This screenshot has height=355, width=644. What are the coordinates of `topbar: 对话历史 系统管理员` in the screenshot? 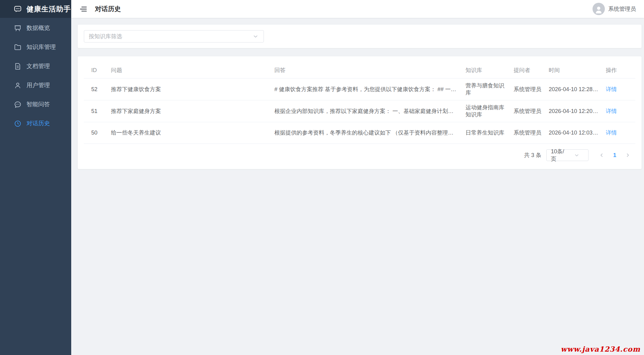 It's located at (358, 9).